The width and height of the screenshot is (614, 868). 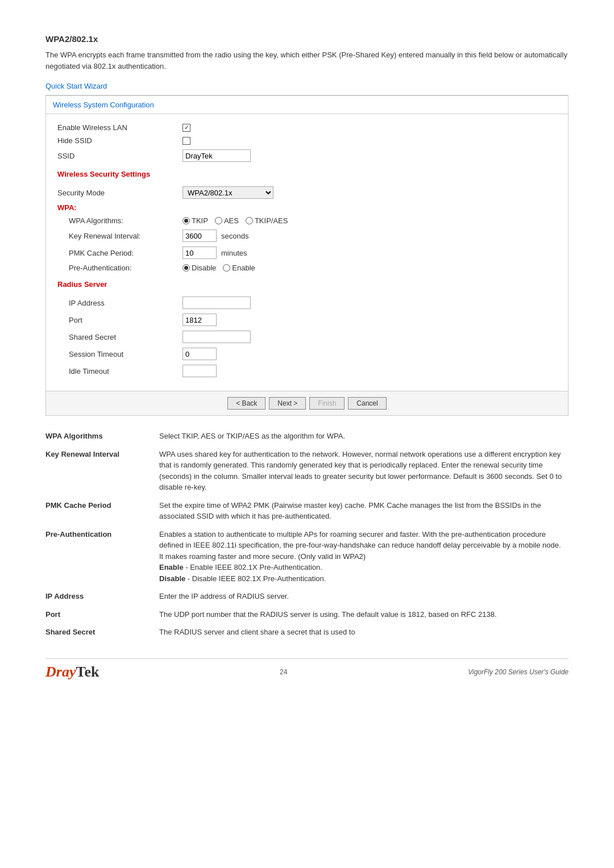 What do you see at coordinates (228, 193) in the screenshot?
I see `security-mode-select: WPA2/802.1x` at bounding box center [228, 193].